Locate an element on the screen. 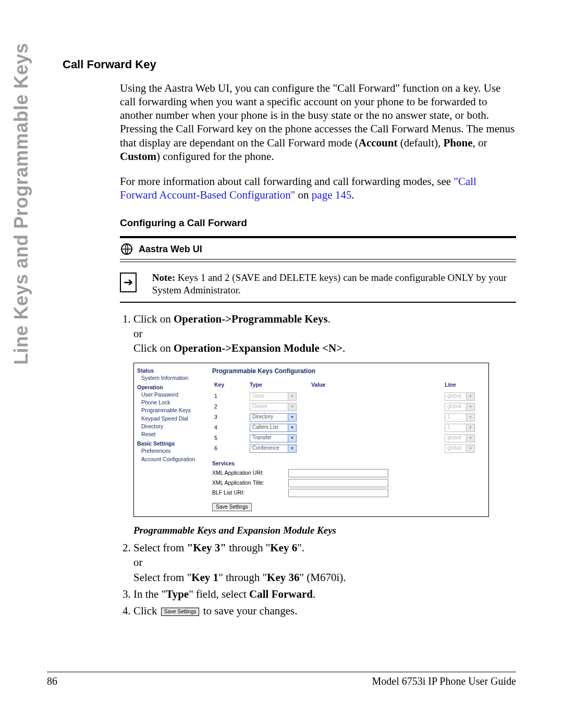  step3-bold-type: Type is located at coordinates (177, 594).